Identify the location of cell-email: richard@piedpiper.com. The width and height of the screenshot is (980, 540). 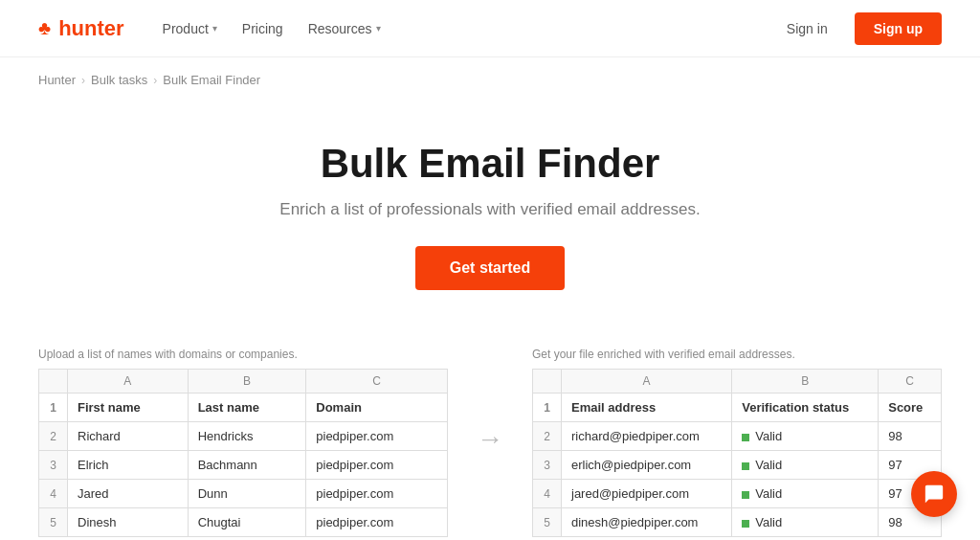
(647, 437).